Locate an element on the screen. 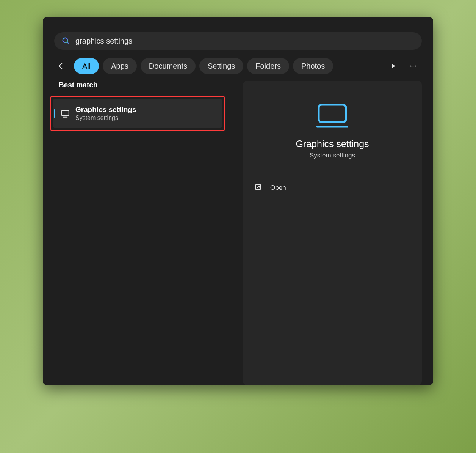 The image size is (476, 453). back-button is located at coordinates (63, 66).